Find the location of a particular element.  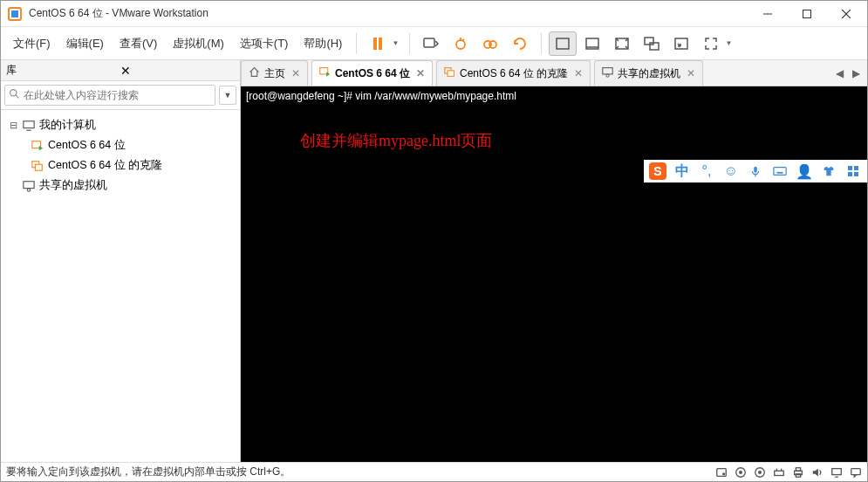

tree-item-my-computer: ⊟ 我的计算机 is located at coordinates (120, 126).